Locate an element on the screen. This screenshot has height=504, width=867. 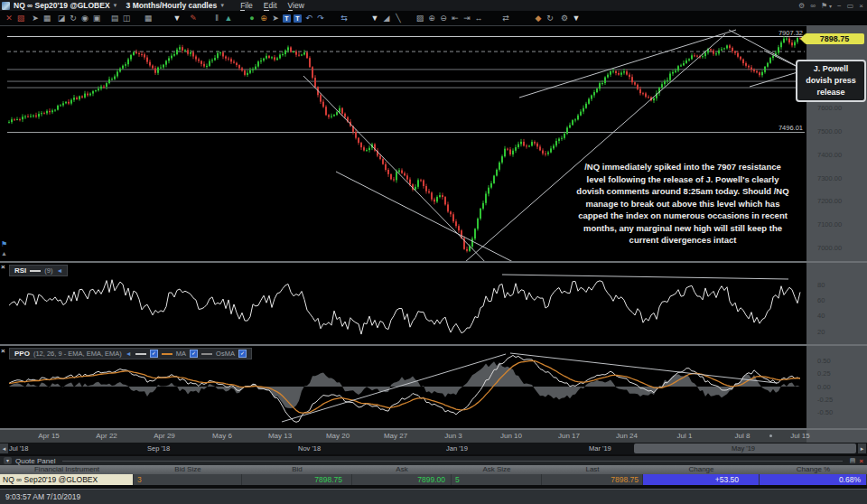
date-label: Apr 22 is located at coordinates (107, 435).